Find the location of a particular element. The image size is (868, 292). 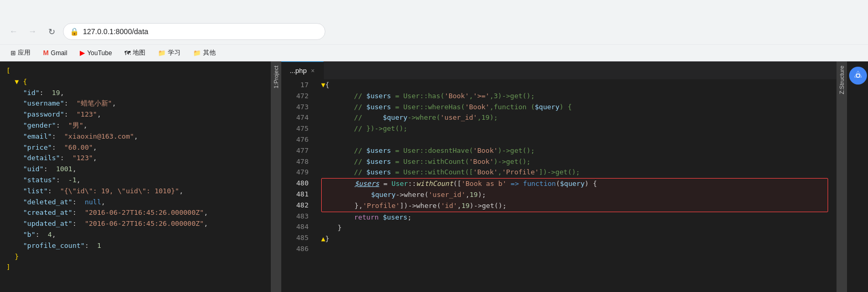

code-line-479: // $users = User::withCount(['Book','Pro… is located at coordinates (575, 172).